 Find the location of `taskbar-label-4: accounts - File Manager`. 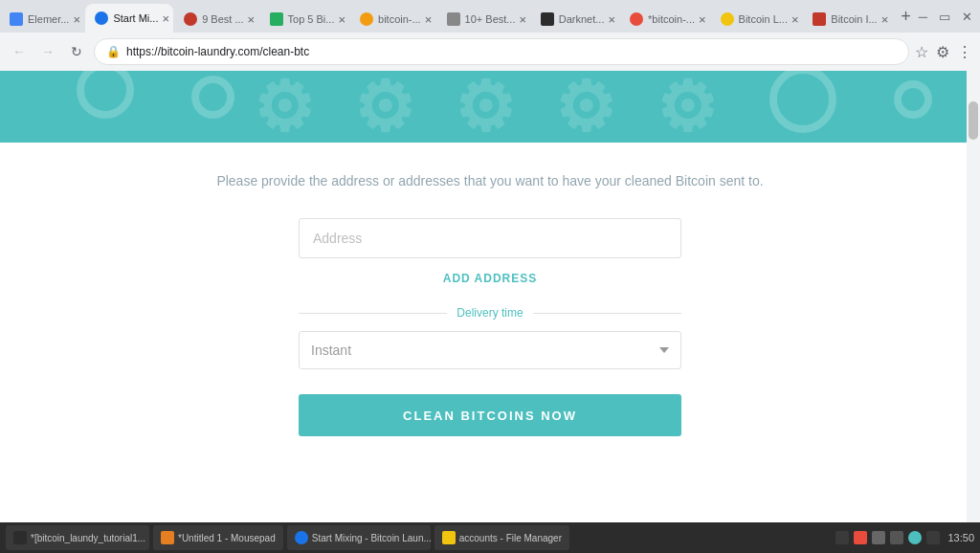

taskbar-label-4: accounts - File Manager is located at coordinates (511, 538).